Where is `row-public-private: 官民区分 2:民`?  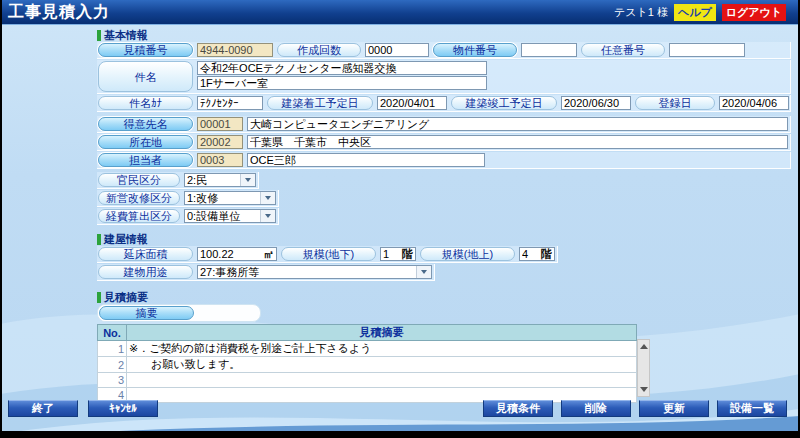 row-public-private: 官民区分 2:民 is located at coordinates (178, 180).